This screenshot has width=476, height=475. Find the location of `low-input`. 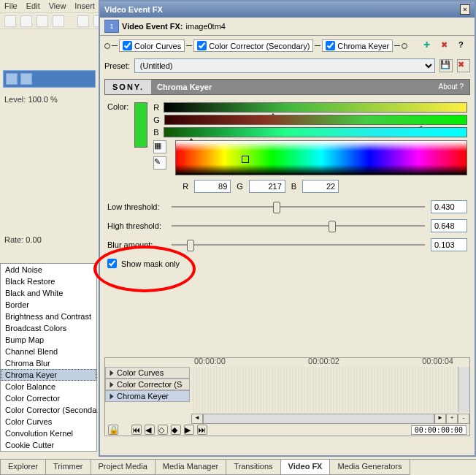

low-input is located at coordinates (449, 207).